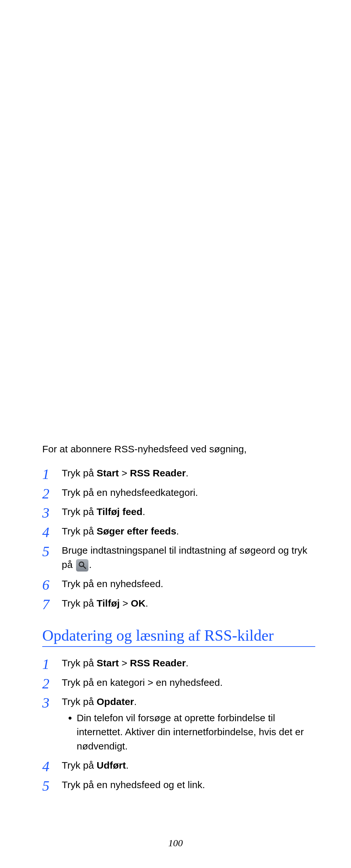  What do you see at coordinates (113, 584) in the screenshot?
I see `text-run: Tryk på en nyhedsfeed.` at bounding box center [113, 584].